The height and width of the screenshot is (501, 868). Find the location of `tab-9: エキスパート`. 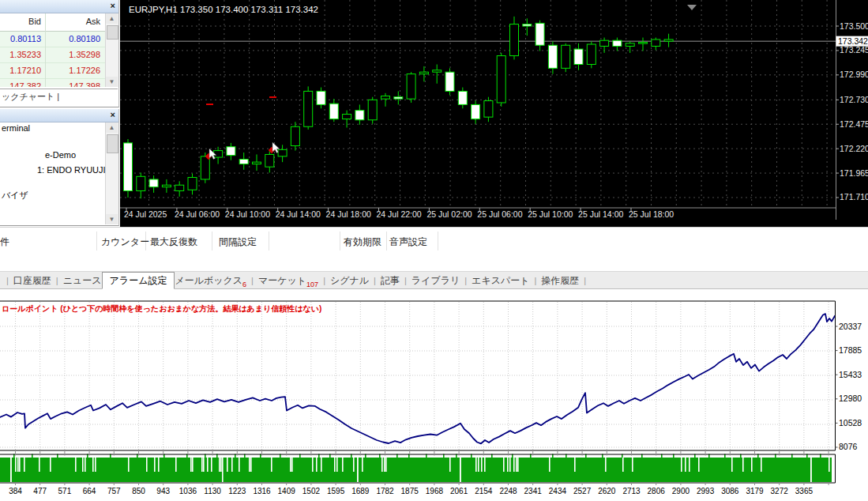

tab-9: エキスパート is located at coordinates (501, 280).